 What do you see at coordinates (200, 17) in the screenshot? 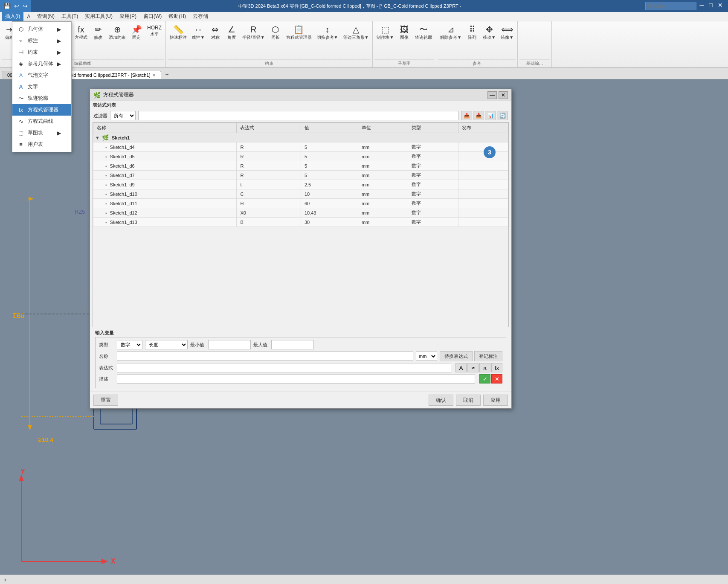
I see `menu-cloud: 云存储` at bounding box center [200, 17].